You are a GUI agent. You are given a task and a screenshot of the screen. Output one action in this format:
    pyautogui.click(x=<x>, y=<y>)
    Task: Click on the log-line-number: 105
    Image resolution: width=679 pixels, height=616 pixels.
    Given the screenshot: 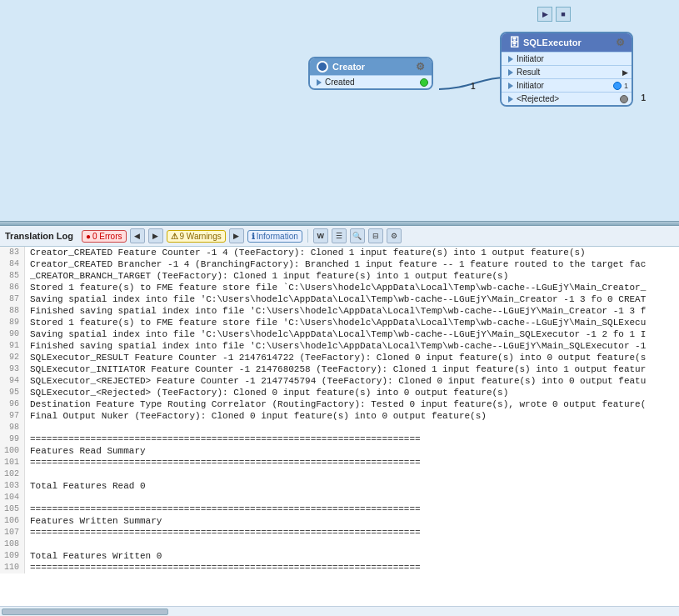 What is the action you would take?
    pyautogui.click(x=12, y=509)
    